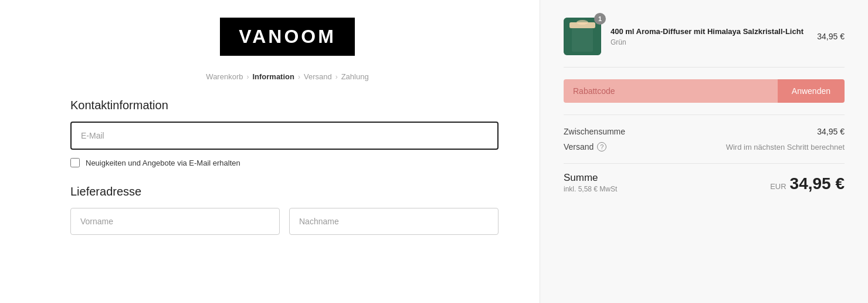 The width and height of the screenshot is (868, 303). What do you see at coordinates (106, 191) in the screenshot?
I see `delivery-section-title: Lieferadresse` at bounding box center [106, 191].